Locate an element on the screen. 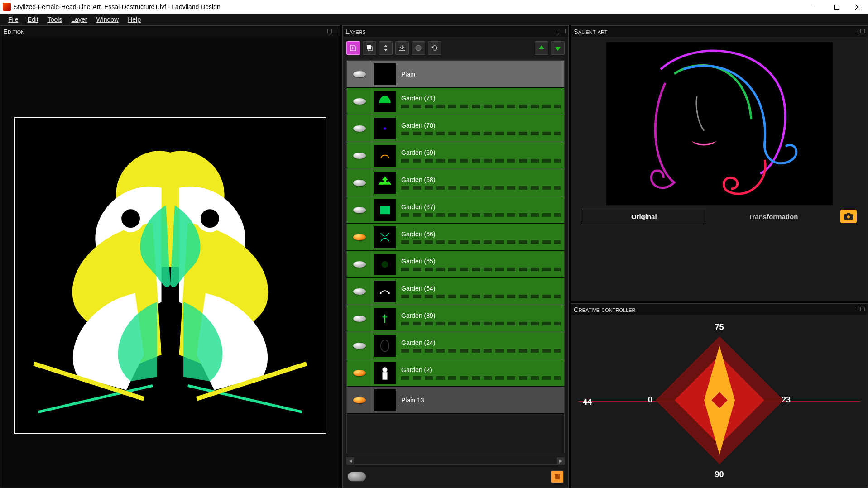 This screenshot has height=488, width=868. salient-tab-transformation: Transformation is located at coordinates (773, 216).